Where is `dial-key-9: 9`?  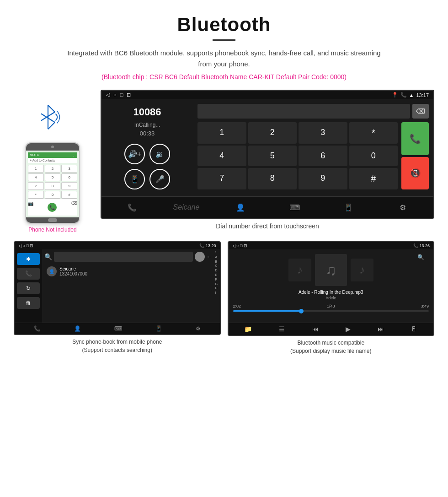 dial-key-9: 9 is located at coordinates (69, 186).